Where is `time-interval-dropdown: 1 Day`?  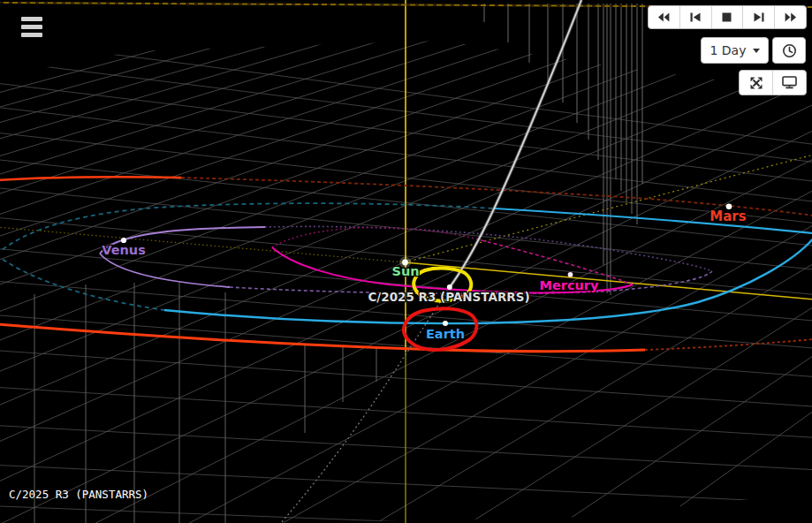 time-interval-dropdown: 1 Day is located at coordinates (735, 50).